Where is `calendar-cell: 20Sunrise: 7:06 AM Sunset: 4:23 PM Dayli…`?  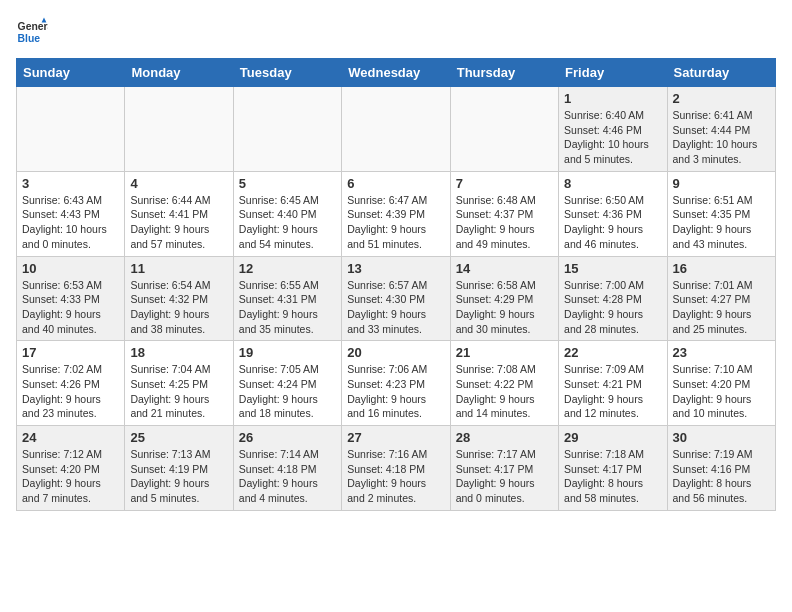 calendar-cell: 20Sunrise: 7:06 AM Sunset: 4:23 PM Dayli… is located at coordinates (396, 384).